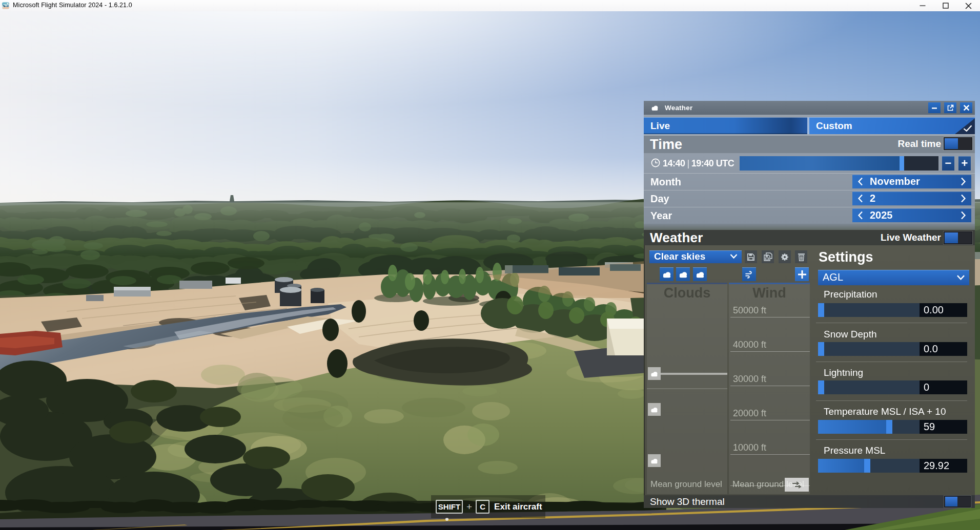 The image size is (980, 530). What do you see at coordinates (844, 373) in the screenshot?
I see `lightning-label: Lightning` at bounding box center [844, 373].